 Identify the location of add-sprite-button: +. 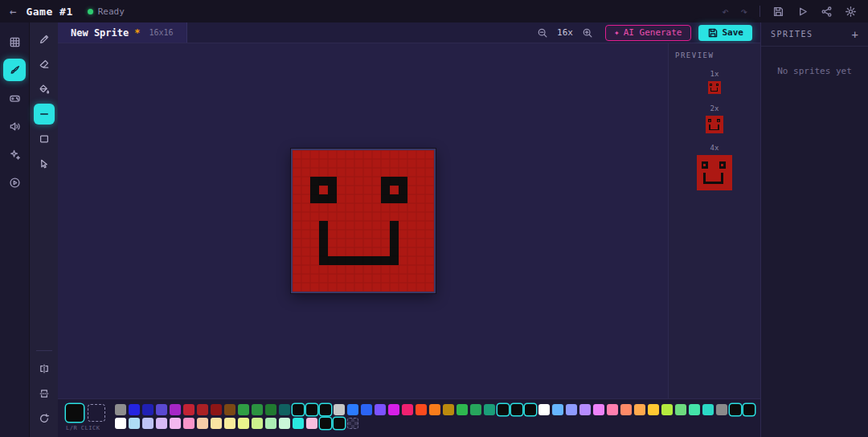
(855, 35).